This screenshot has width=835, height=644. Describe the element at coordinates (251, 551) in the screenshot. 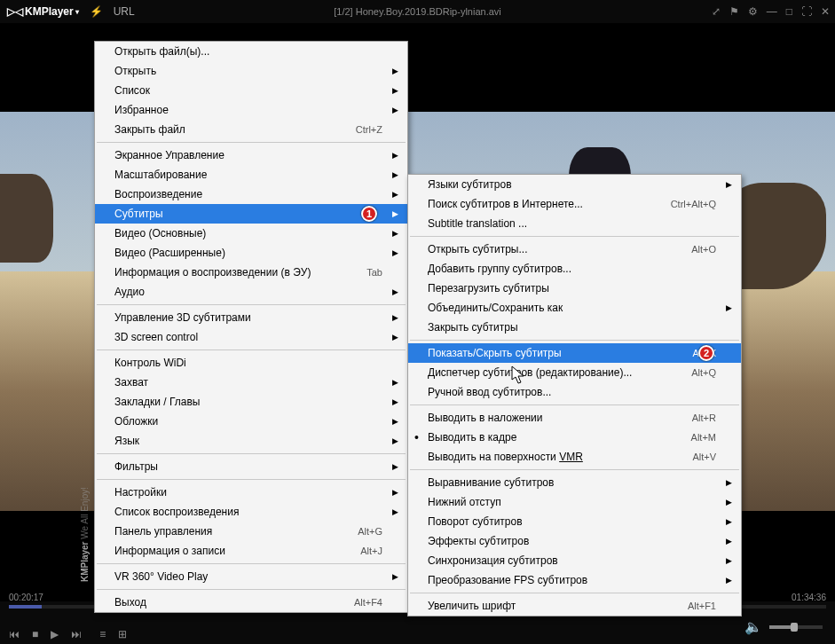

I see `main-menu-item-29: Информация о записиAlt+J` at that location.